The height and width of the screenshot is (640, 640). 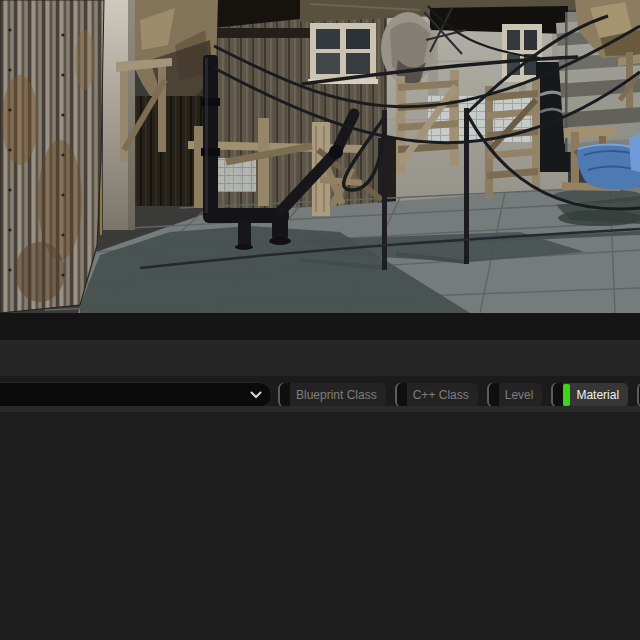 I want to click on filter-level: Level, so click(x=515, y=395).